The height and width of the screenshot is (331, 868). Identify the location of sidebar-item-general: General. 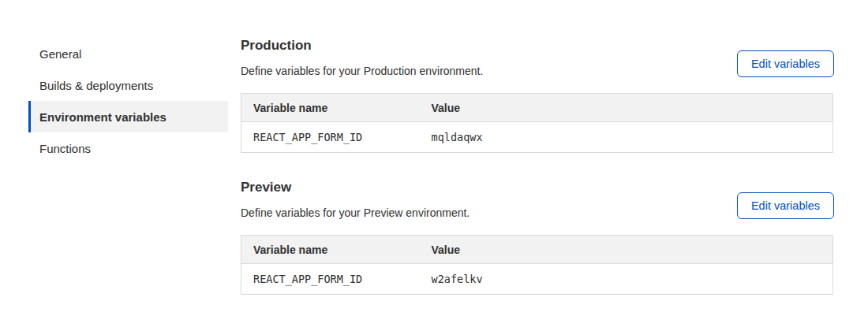
(128, 54).